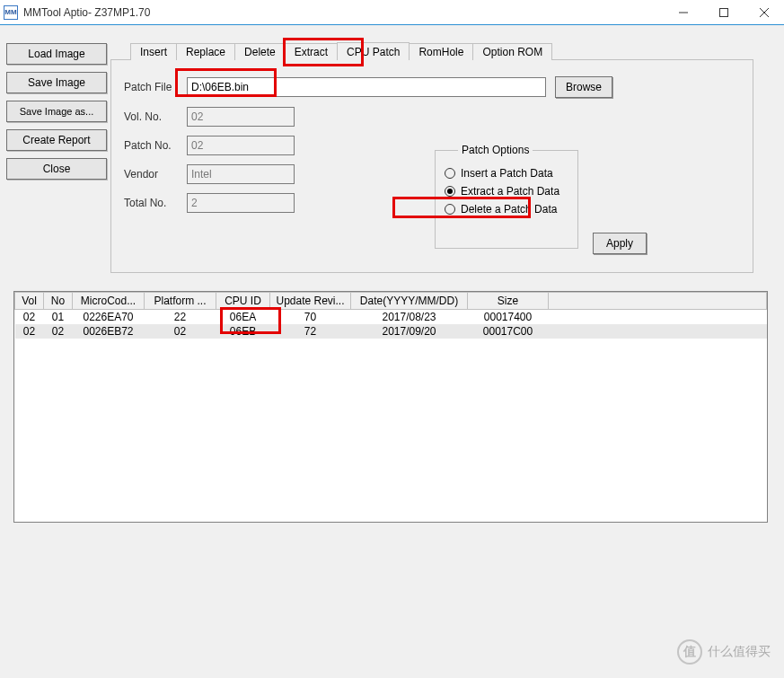 The image size is (784, 678). What do you see at coordinates (496, 150) in the screenshot?
I see `patch-options-legend: Patch Options` at bounding box center [496, 150].